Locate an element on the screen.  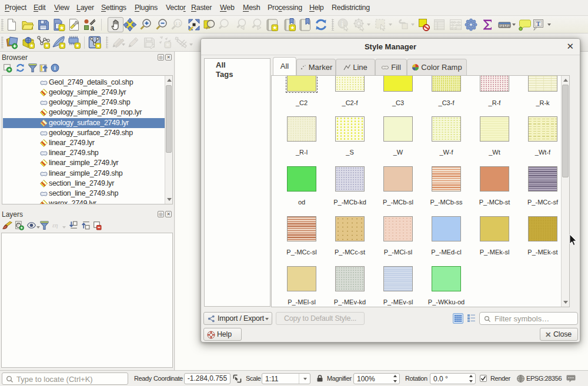
svg-text: T is located at coordinates (539, 24).